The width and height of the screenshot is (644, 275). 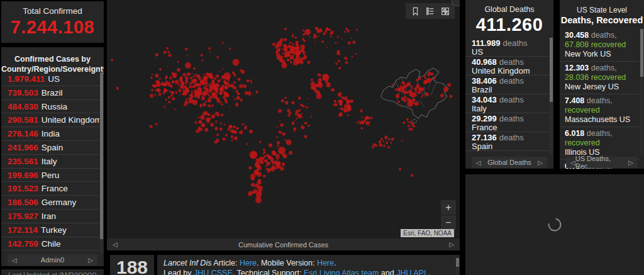 I want to click on confirmed-row-peru: 199.696Peru, so click(x=50, y=176).